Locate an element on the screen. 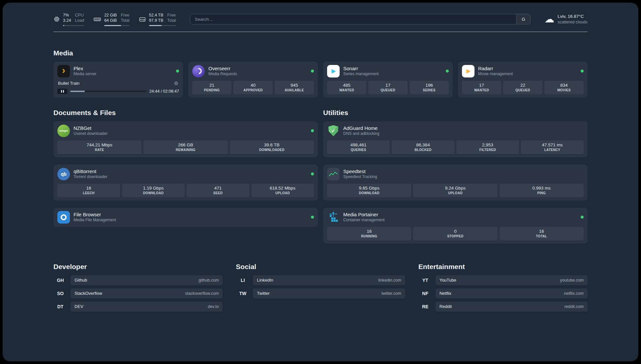  stat-tile: 21 PENDING is located at coordinates (212, 88).